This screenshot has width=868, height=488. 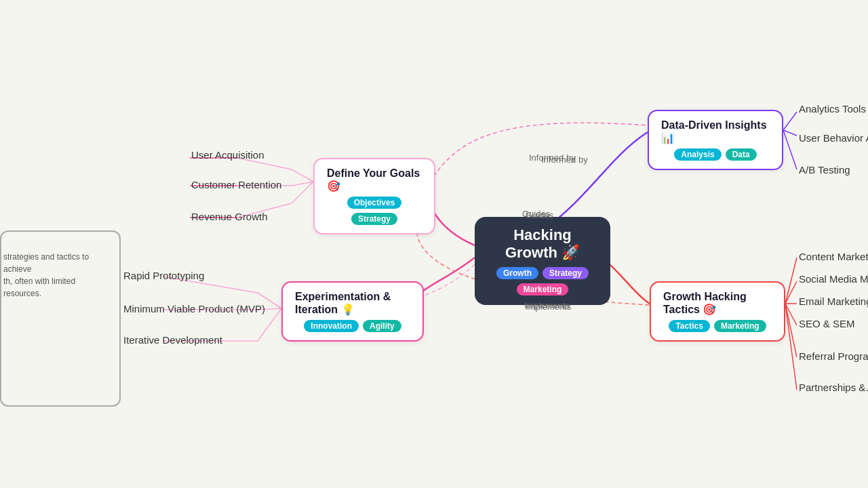 What do you see at coordinates (229, 217) in the screenshot?
I see `branch-revenue-growth: Revenue Growth` at bounding box center [229, 217].